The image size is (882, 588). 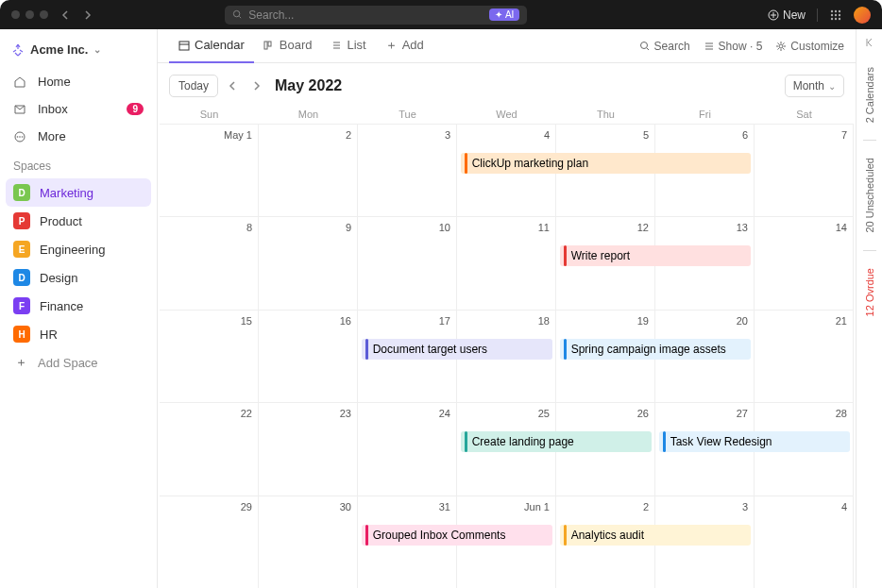 What do you see at coordinates (441, 15) in the screenshot?
I see `titlebar: Search... ✦ AI New` at bounding box center [441, 15].